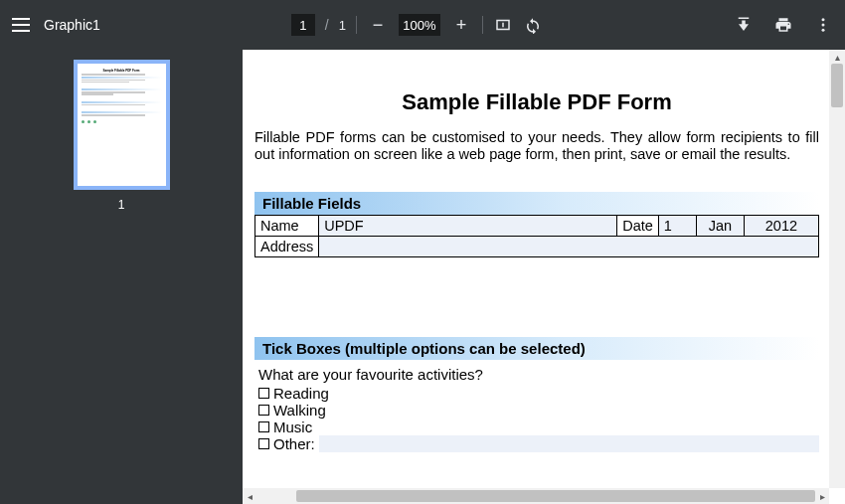 Image resolution: width=845 pixels, height=504 pixels. I want to click on date-day-field: 1, so click(677, 227).